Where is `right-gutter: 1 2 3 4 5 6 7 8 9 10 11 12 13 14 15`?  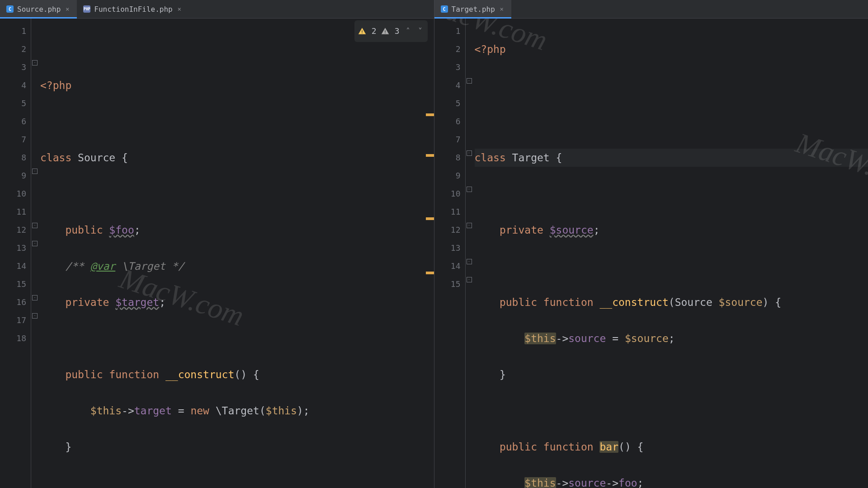 right-gutter: 1 2 3 4 5 6 7 8 9 10 11 12 13 14 15 is located at coordinates (450, 253).